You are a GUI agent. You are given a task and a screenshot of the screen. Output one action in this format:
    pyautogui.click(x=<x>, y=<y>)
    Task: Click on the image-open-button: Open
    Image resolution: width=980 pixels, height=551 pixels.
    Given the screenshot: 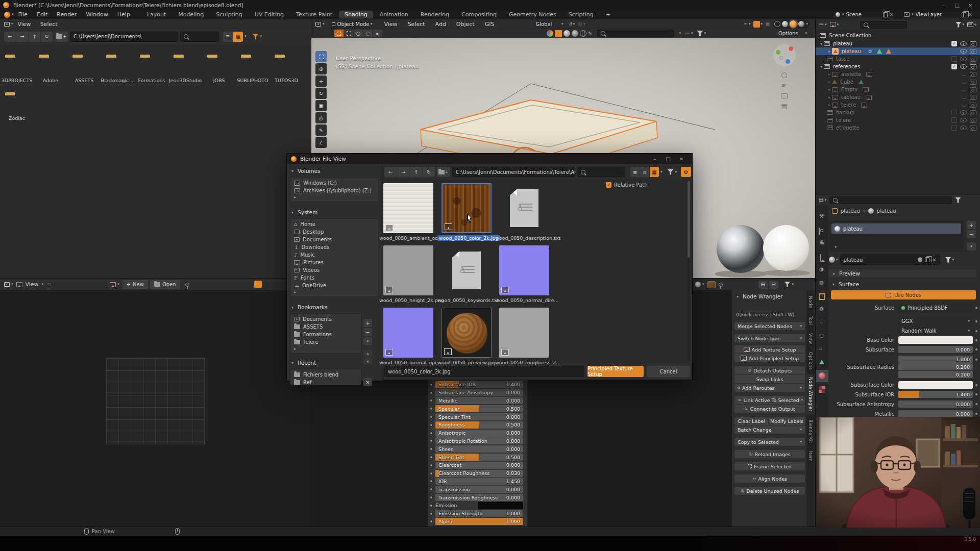 What is the action you would take?
    pyautogui.click(x=165, y=285)
    